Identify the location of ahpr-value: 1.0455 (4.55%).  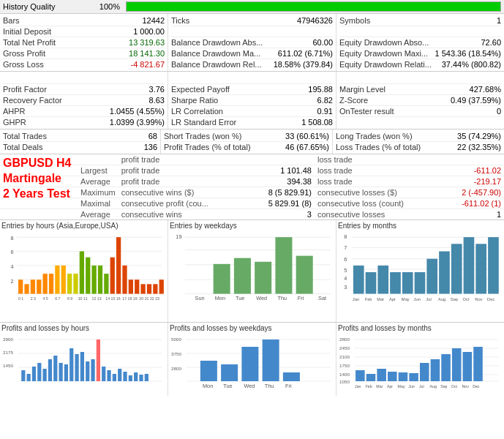
(138, 111).